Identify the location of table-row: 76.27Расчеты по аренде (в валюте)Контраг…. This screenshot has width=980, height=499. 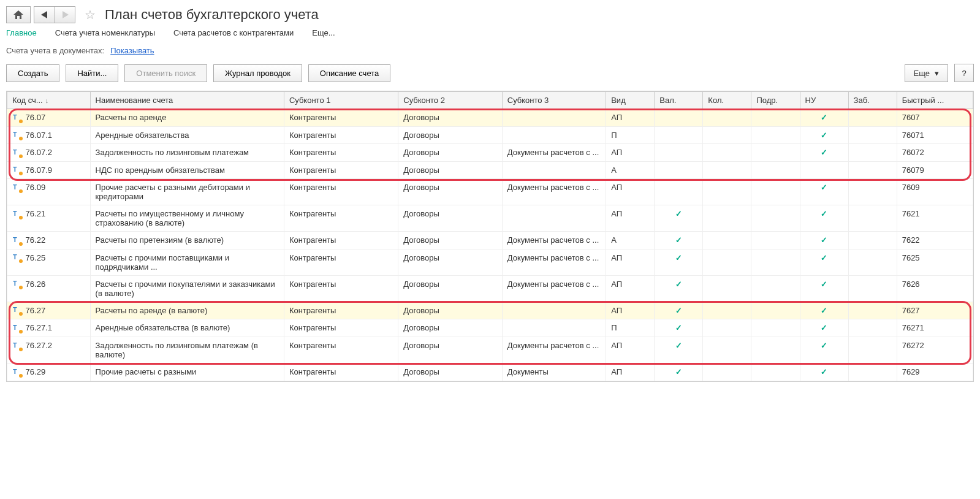
(490, 310).